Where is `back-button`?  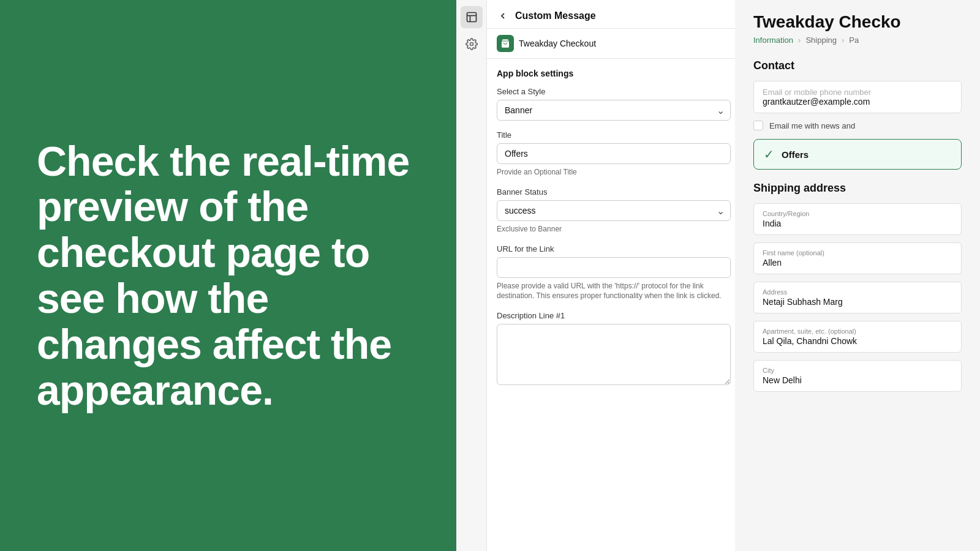
back-button is located at coordinates (503, 16).